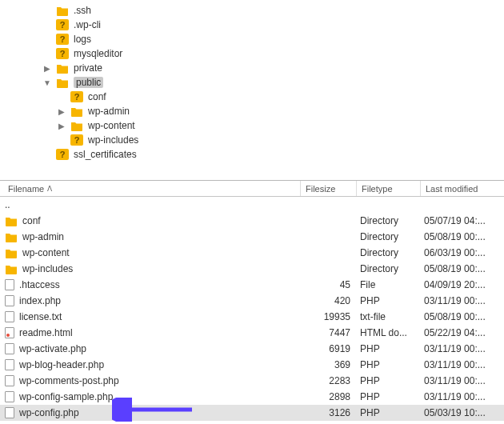 This screenshot has height=424, width=504. Describe the element at coordinates (153, 397) in the screenshot. I see `cell-filename: wp-config-sample.php` at that location.